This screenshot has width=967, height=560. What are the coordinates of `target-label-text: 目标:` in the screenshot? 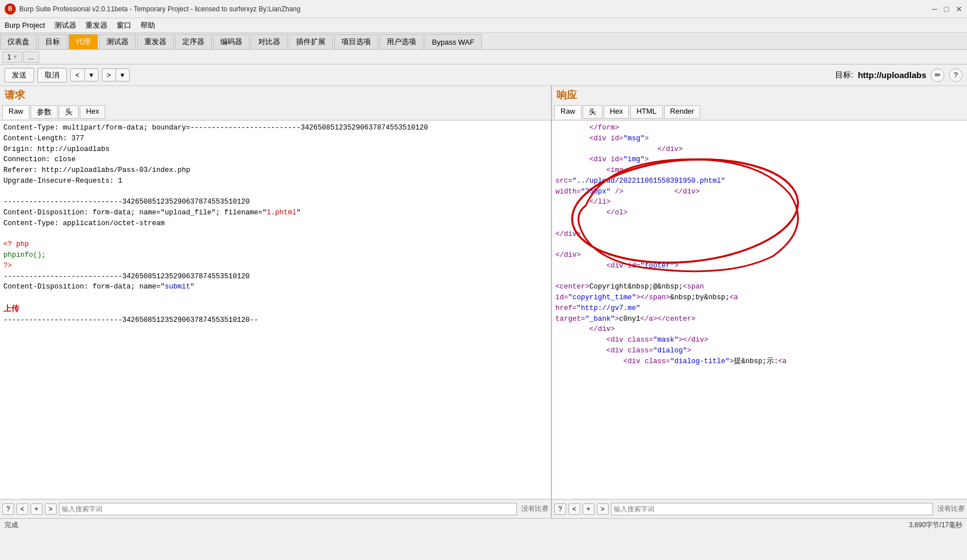 It's located at (844, 75).